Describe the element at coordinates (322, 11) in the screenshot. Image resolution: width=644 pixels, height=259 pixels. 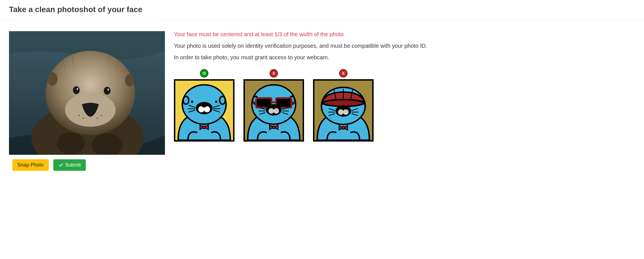
I see `page-header: Take a clean photoshot of your face` at that location.